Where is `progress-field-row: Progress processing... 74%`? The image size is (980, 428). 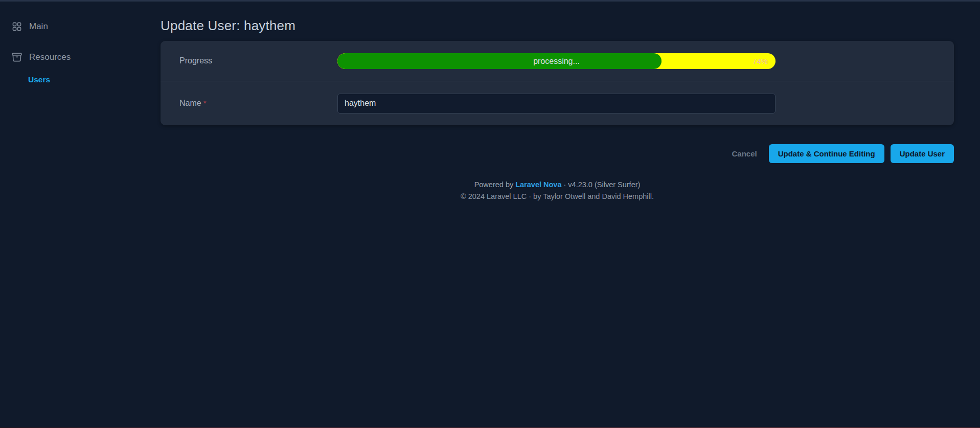
progress-field-row: Progress processing... 74% is located at coordinates (557, 61).